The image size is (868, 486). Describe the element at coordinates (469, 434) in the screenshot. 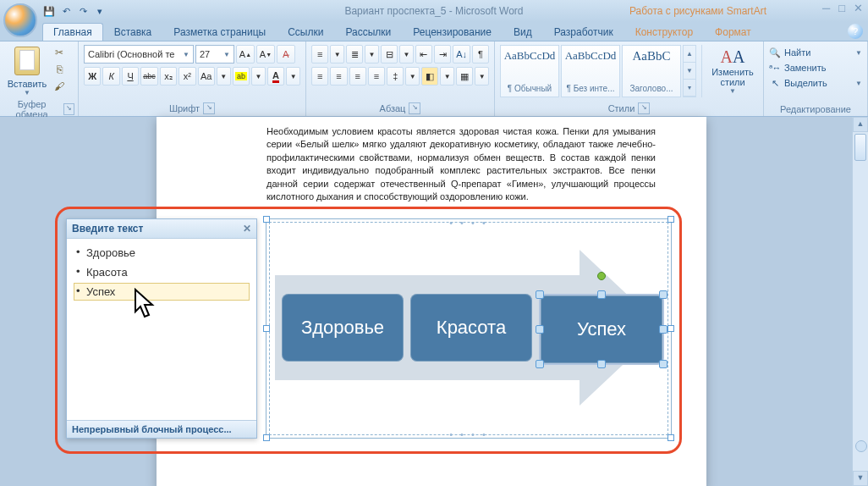

I see `canvas-grip-icon: • • • •` at that location.